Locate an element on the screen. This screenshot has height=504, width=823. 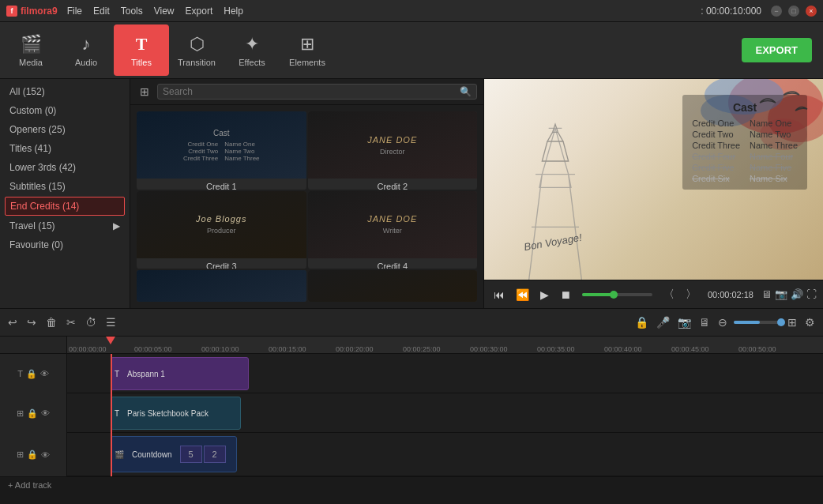
credit1-thumbnail: Cast Credit OneName One Credit TwoName T… is located at coordinates (221, 145).